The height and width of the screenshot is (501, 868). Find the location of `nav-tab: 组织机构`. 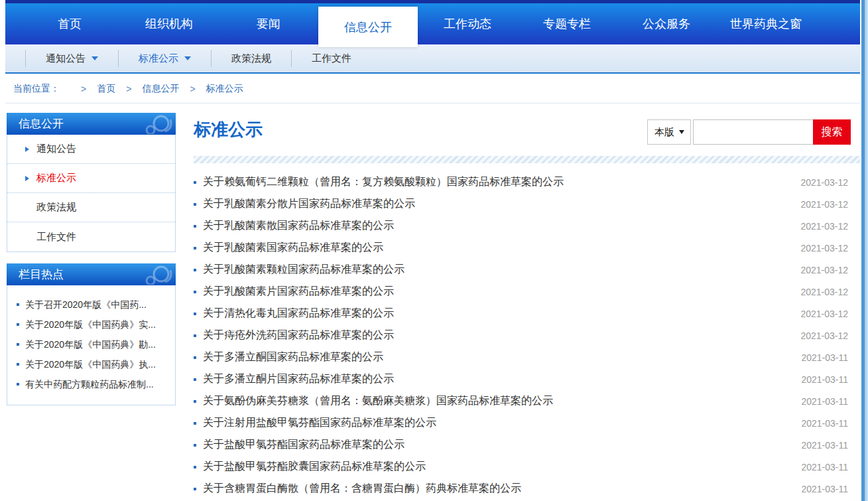

nav-tab: 组织机构 is located at coordinates (169, 24).